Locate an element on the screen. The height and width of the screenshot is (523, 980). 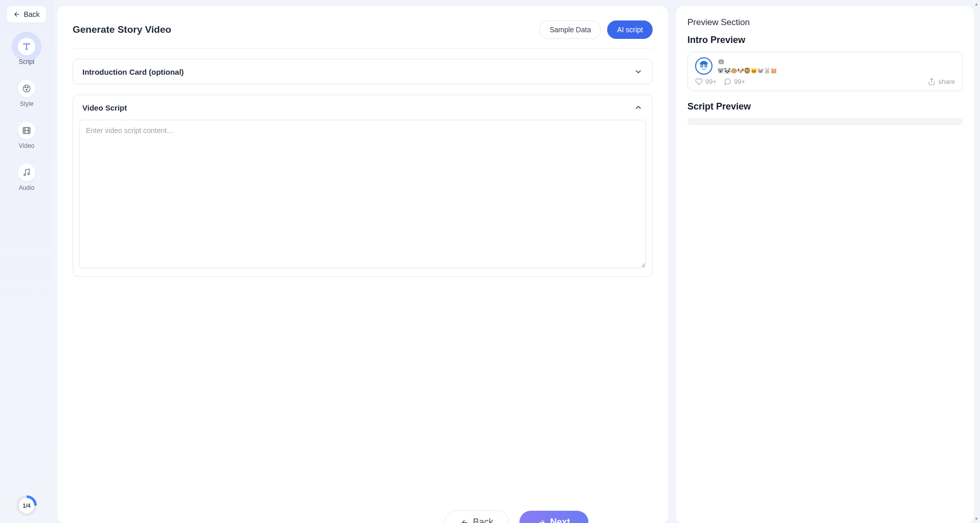
intro-preview-title: Intro Preview is located at coordinates (825, 40).